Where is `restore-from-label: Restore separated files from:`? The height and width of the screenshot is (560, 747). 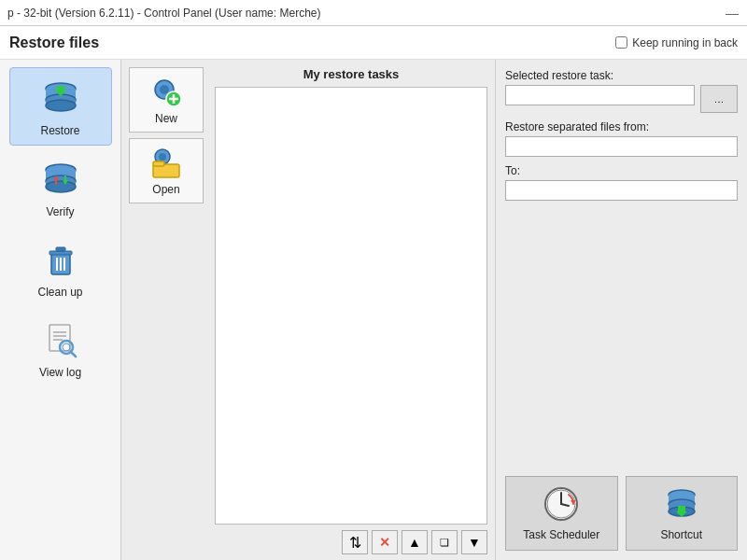 restore-from-label: Restore separated files from: is located at coordinates (622, 127).